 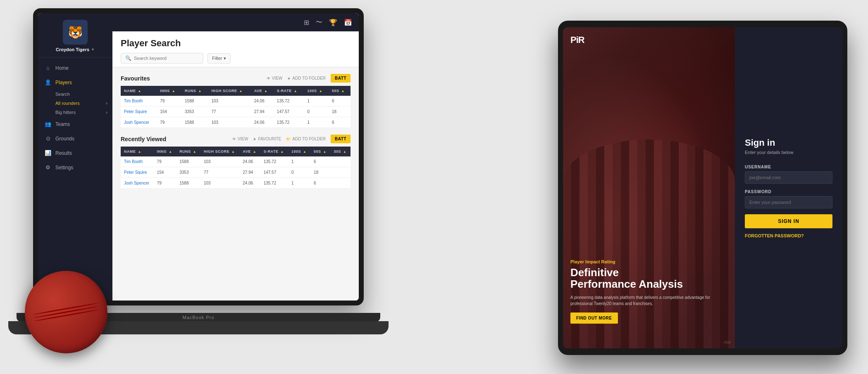 I want to click on signin-button: SIGN IN, so click(x=789, y=221).